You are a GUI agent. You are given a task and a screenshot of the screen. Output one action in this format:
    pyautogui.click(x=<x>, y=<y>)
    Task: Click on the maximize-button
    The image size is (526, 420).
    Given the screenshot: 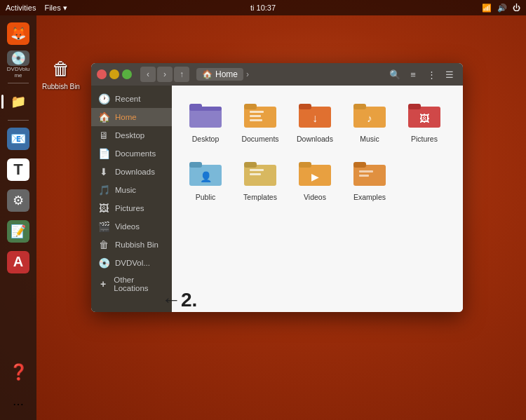 What is the action you would take?
    pyautogui.click(x=127, y=74)
    